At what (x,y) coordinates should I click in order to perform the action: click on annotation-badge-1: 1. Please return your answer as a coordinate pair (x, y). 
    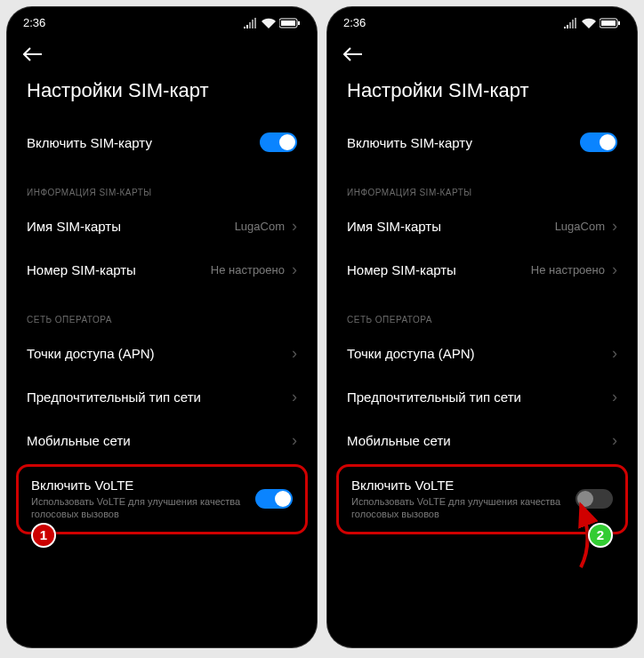
    Looking at the image, I should click on (44, 535).